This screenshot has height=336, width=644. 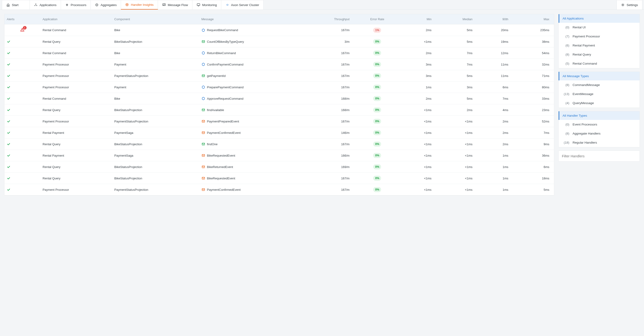 What do you see at coordinates (108, 5) in the screenshot?
I see `tab-aggregates-label: Aggregates` at bounding box center [108, 5].